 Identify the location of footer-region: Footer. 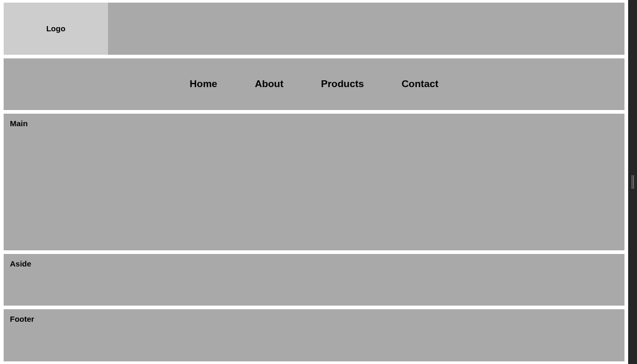
(314, 335).